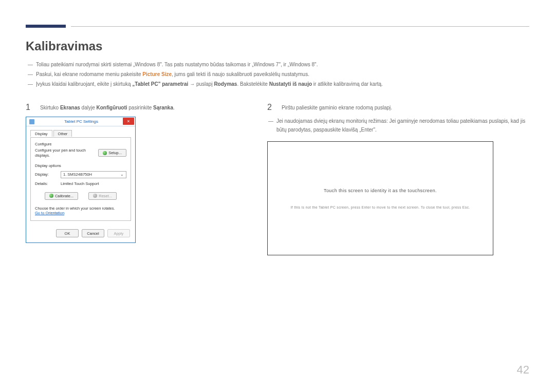 The image size is (555, 392). I want to click on reset-button: Reset..., so click(103, 196).